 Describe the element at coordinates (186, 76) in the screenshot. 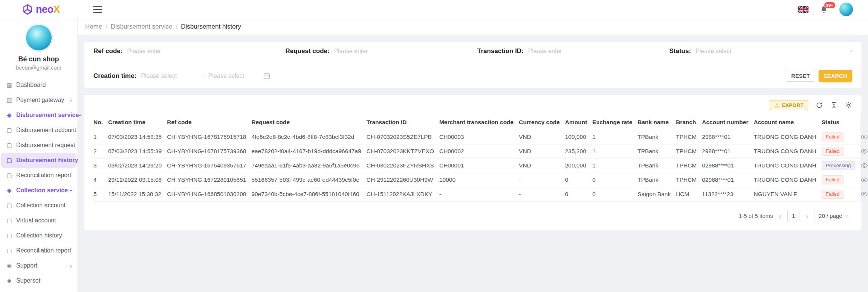

I see `creation-time-filter: Creation time: Please select → Please se…` at that location.